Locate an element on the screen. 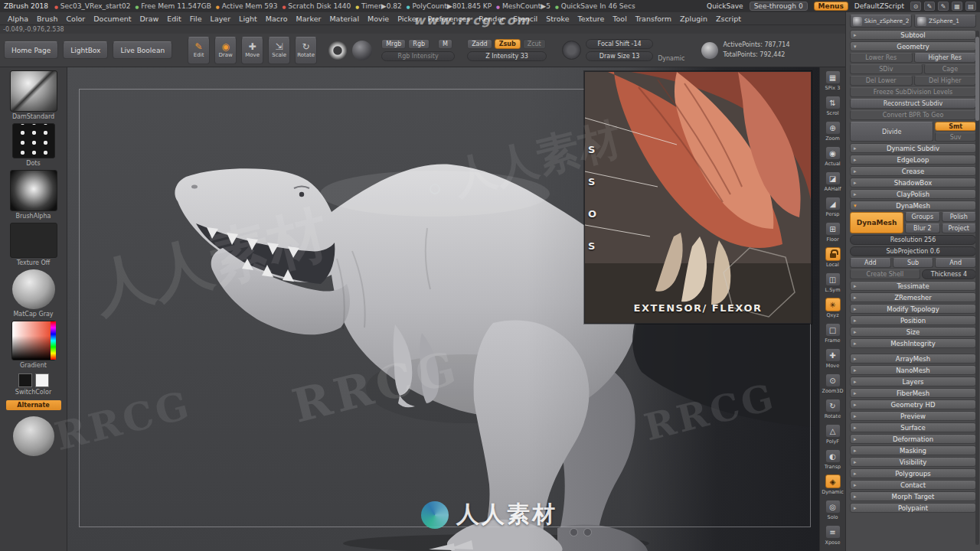 This screenshot has width=980, height=551. groups-toggle: Groups is located at coordinates (922, 217).